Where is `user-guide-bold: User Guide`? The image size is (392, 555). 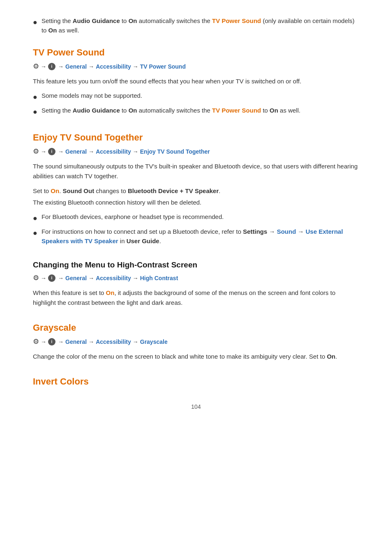 user-guide-bold: User Guide is located at coordinates (143, 241).